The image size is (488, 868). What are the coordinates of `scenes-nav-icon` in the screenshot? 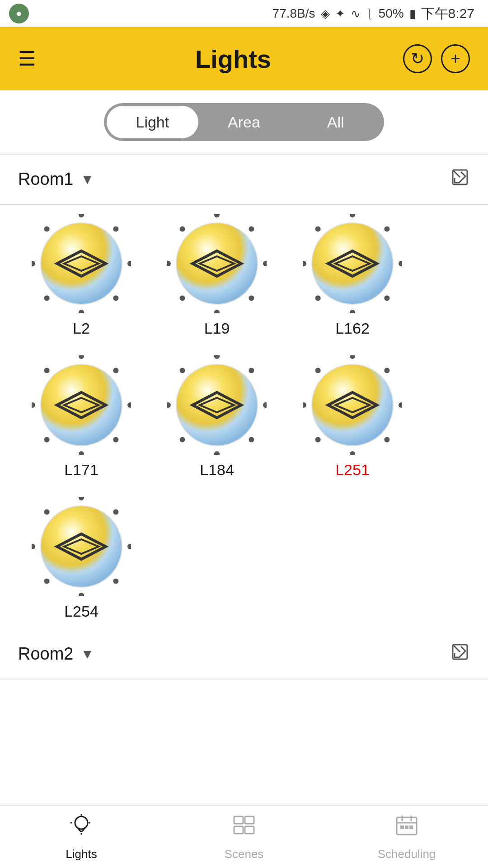 It's located at (244, 828).